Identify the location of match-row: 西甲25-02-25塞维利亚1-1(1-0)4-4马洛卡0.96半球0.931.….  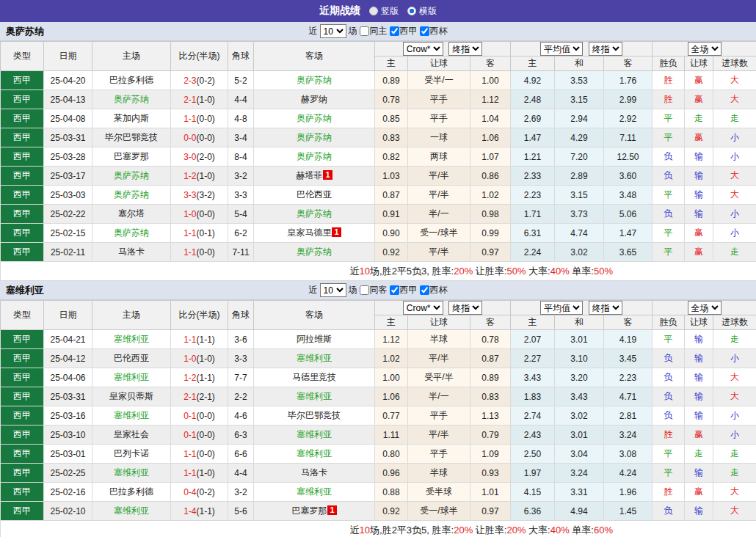
(379, 473).